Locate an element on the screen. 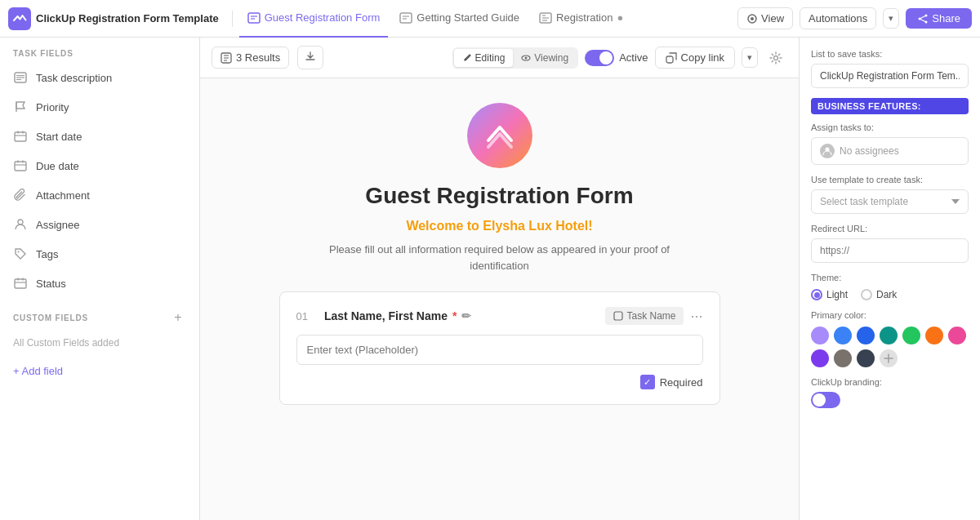 This screenshot has width=980, height=520. status-label: Status is located at coordinates (51, 284).